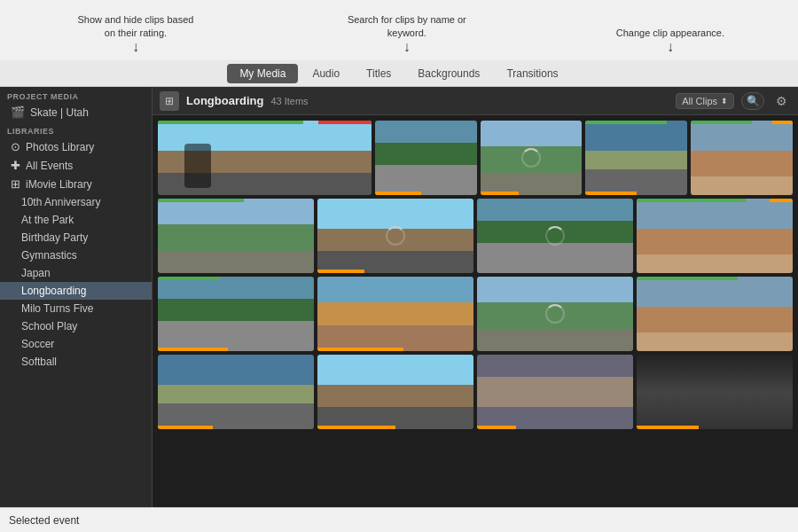 Image resolution: width=798 pixels, height=532 pixels. Describe the element at coordinates (262, 74) in the screenshot. I see `tab-my-media: My Media` at that location.